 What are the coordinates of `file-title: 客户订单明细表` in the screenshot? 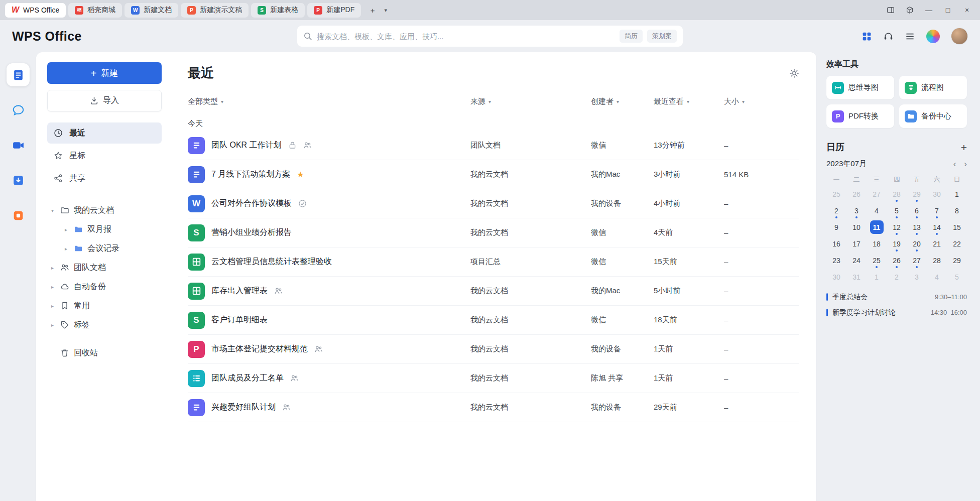 It's located at (239, 320).